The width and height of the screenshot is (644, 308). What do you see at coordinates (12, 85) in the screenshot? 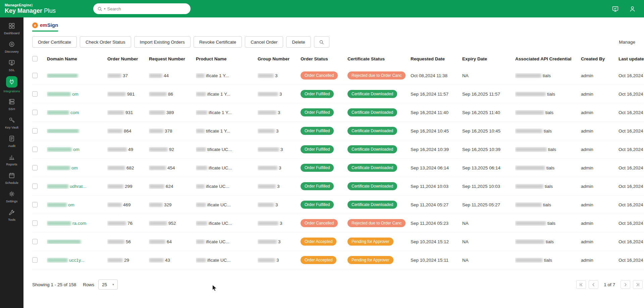
I see `sidebar-item-integrations: Integrations` at bounding box center [12, 85].